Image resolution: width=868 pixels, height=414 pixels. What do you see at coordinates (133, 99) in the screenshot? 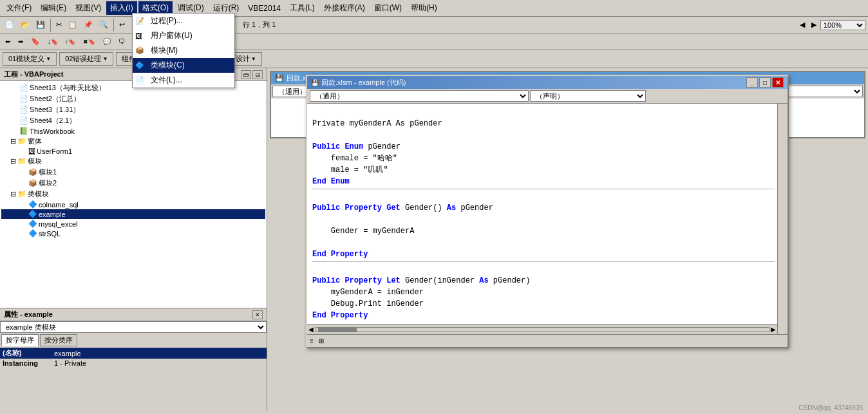
I see `tree-sheet2: 📄 Sheet2（汇总）` at bounding box center [133, 99].